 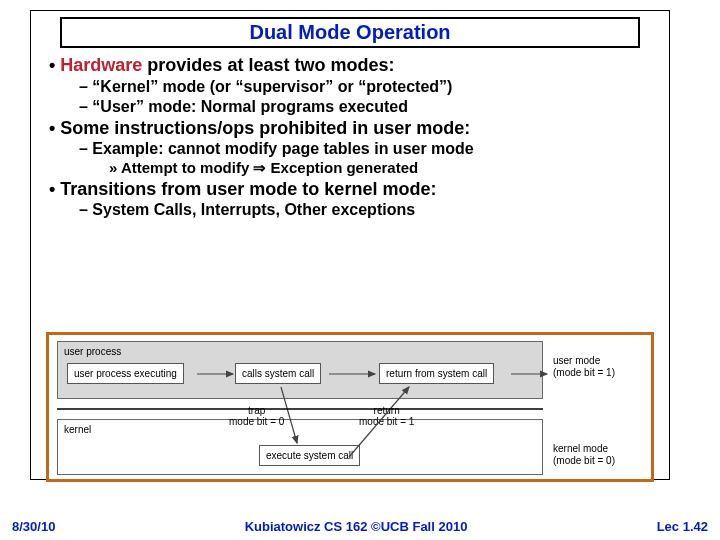 I want to click on label-kernel-mode: kernel mode (mode bit = 0), so click(x=584, y=455).